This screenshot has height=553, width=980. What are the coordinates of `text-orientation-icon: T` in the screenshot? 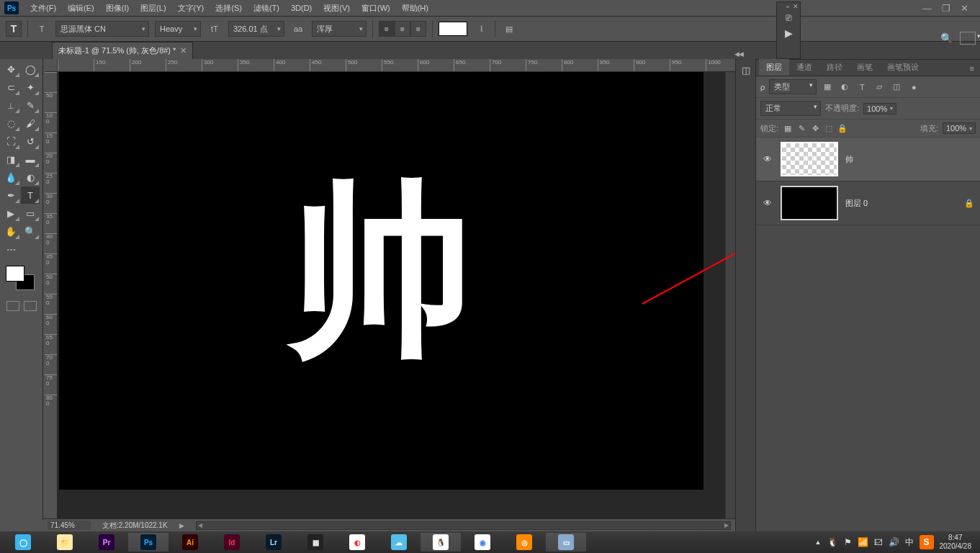 It's located at (42, 29).